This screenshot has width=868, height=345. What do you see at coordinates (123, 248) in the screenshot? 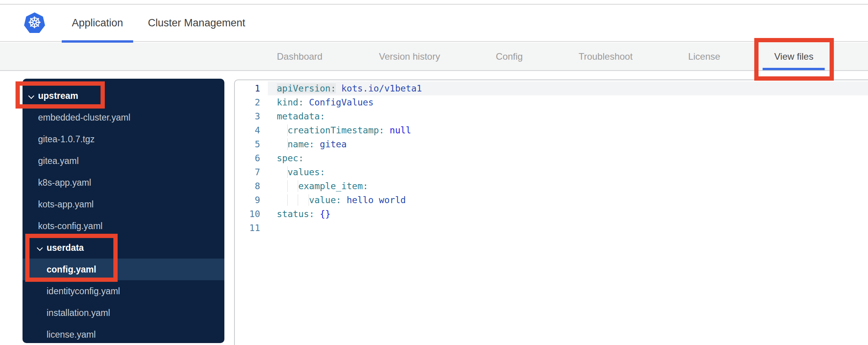
I see `tree-folder-userdata: userdata` at bounding box center [123, 248].